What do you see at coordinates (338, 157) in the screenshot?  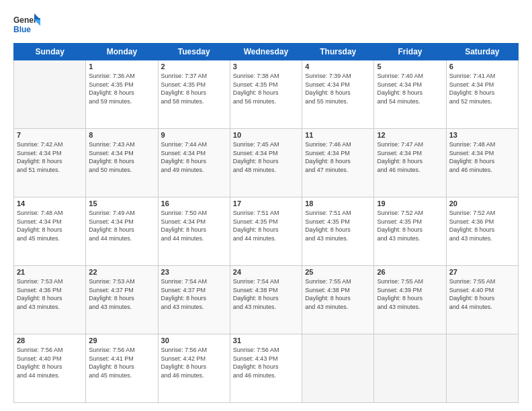 I see `day-info: Sunrise: 7:46 AM Sunset: 4:34 PM Dayligh…` at bounding box center [338, 157].